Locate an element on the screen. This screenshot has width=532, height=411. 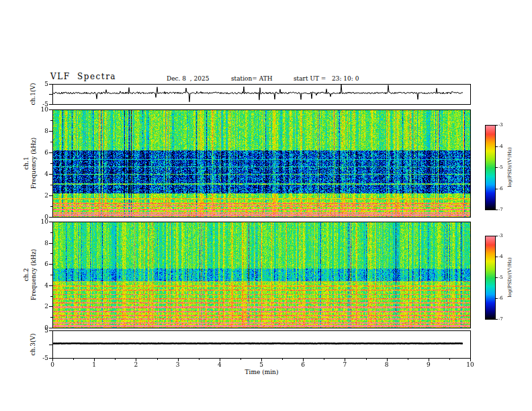
x-tick-label: 10 is located at coordinates (470, 365).